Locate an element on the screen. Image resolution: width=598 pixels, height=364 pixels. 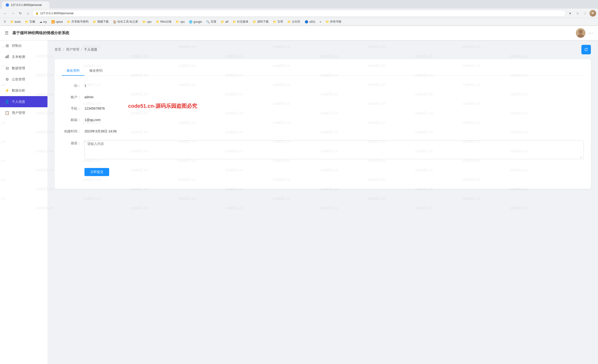
avatar-svg is located at coordinates (581, 33).